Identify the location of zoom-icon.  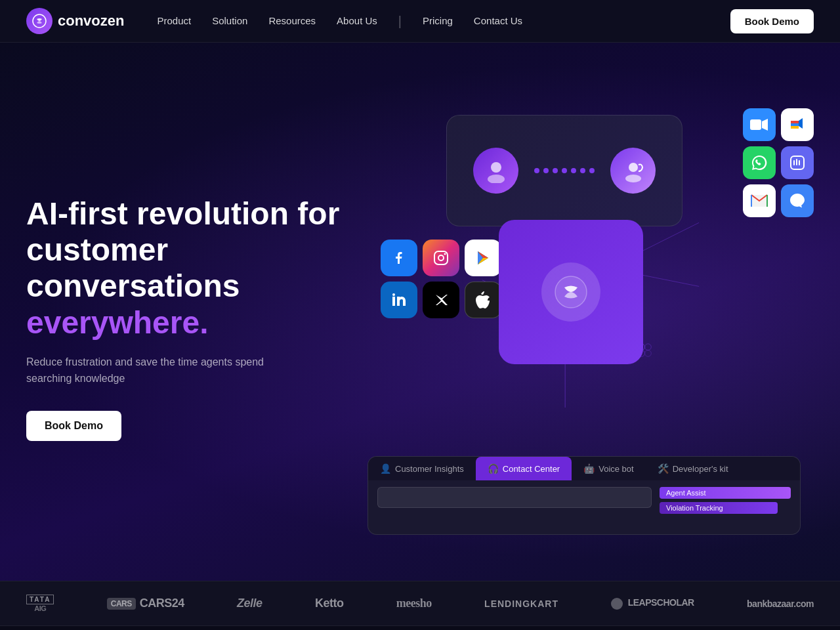
(759, 125).